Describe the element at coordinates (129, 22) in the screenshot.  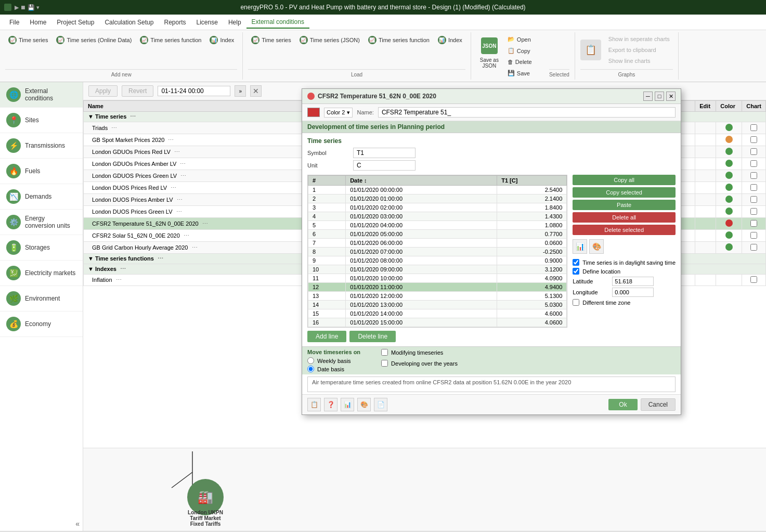
I see `menu-calc-setup: Calculation Setup` at that location.